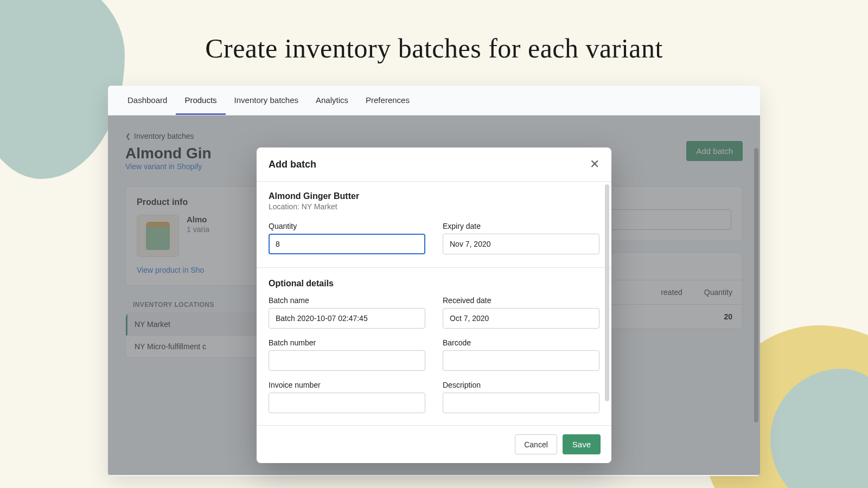  I want to click on quantity-input, so click(347, 244).